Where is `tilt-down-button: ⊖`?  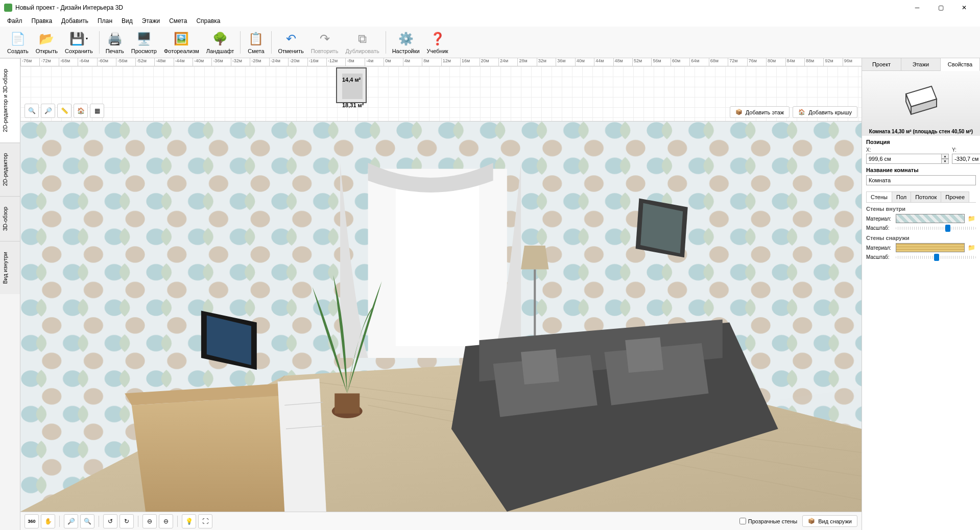 tilt-down-button: ⊖ is located at coordinates (166, 521).